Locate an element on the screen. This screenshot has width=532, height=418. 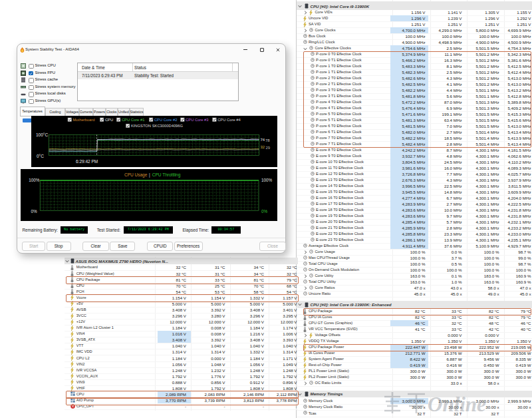
svg-text: 0°C is located at coordinates (40, 156).